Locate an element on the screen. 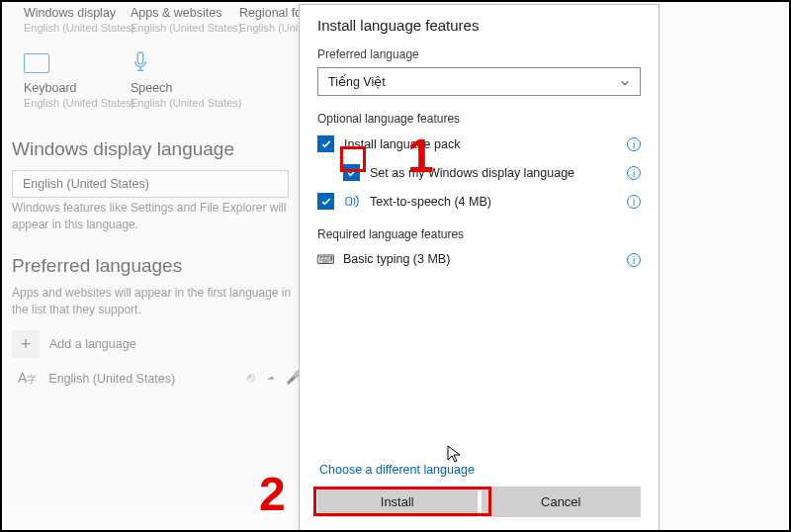 This screenshot has width=791, height=532. language-pack-icon: ⎋ is located at coordinates (253, 378).